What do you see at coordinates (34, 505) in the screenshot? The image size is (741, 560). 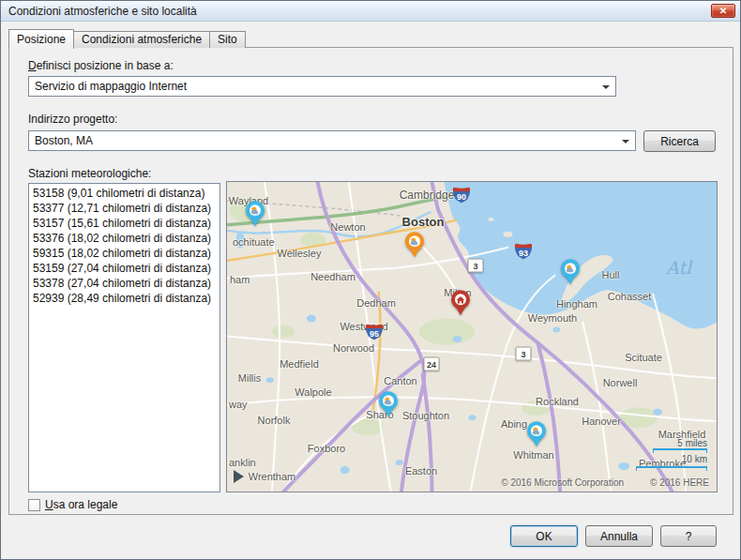 I see `dst-checkbox` at bounding box center [34, 505].